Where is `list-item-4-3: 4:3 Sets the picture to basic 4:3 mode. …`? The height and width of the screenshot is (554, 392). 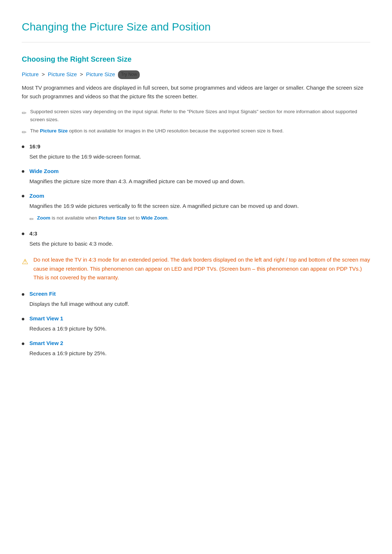 list-item-4-3: 4:3 Sets the picture to basic 4:3 mode. … is located at coordinates (196, 257).